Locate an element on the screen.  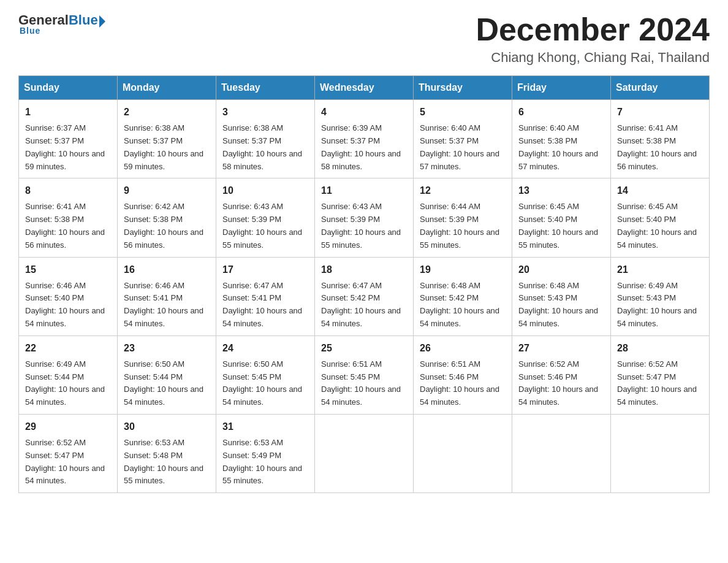
day-sunrise: Sunrise: 6:39 AM is located at coordinates (352, 128).